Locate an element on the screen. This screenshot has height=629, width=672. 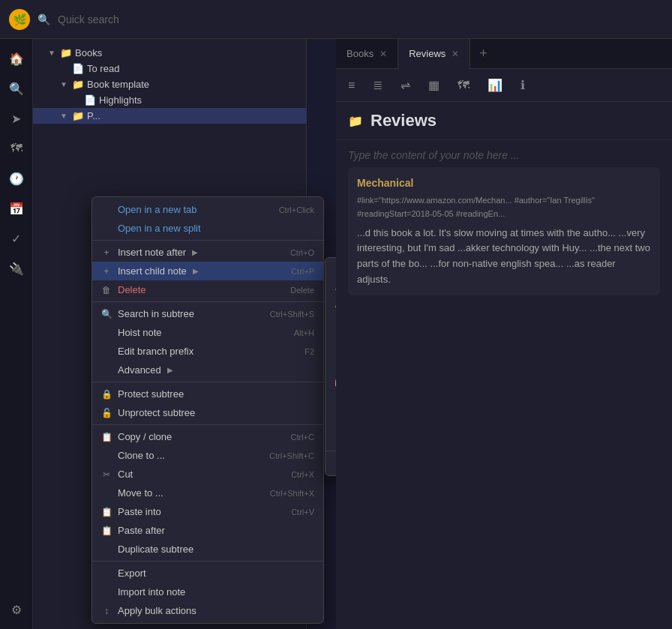
tree-item-highlights: 📄 Highlights is located at coordinates (170, 100).